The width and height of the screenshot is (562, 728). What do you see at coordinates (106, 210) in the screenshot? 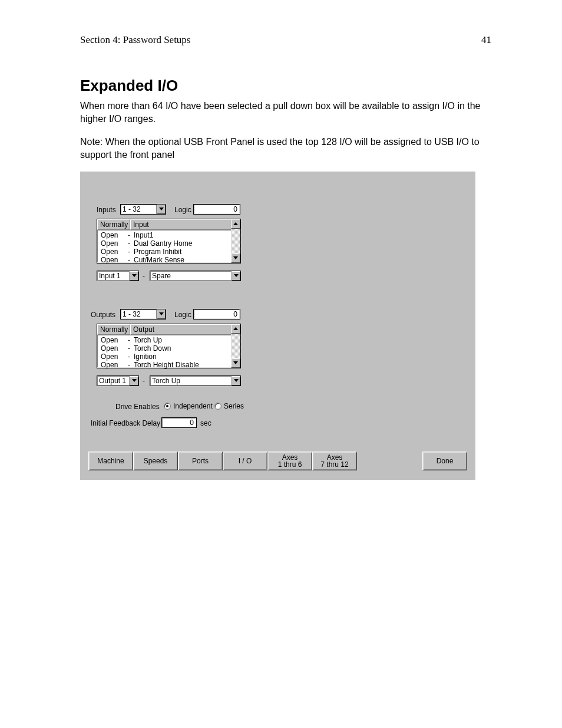
I see `inputs-label: Inputs` at bounding box center [106, 210].